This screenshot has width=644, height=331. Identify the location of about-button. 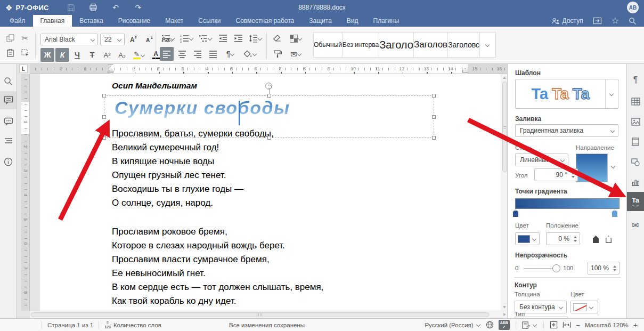
(9, 162).